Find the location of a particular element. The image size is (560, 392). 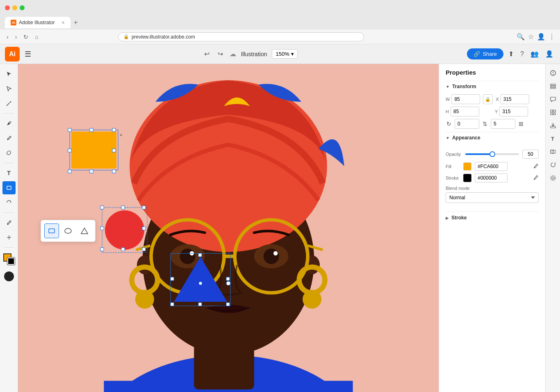

url-bar: 🔒 preview.illustrator.adobe.com is located at coordinates (241, 37).